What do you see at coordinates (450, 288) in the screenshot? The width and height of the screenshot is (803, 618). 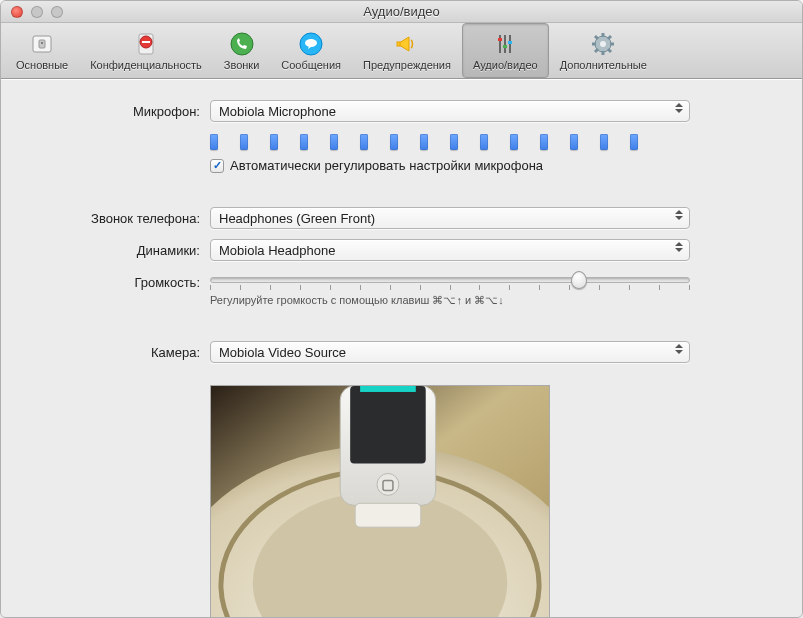 I see `volume-ticks` at bounding box center [450, 288].